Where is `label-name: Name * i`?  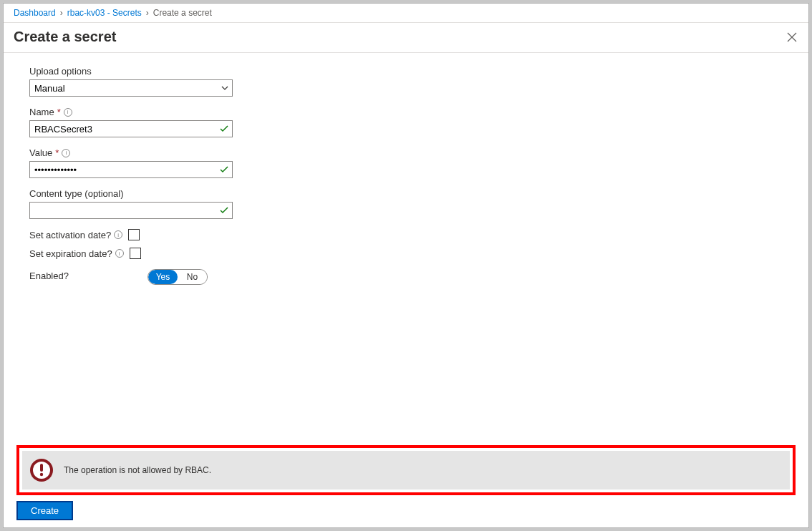
label-name: Name * i is located at coordinates (406, 112).